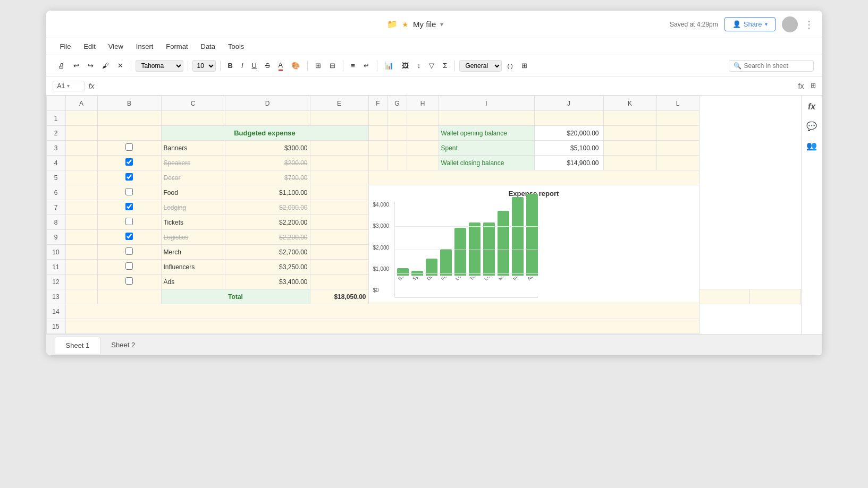 The image size is (868, 488). I want to click on cell-d6-amount: $1,100.00, so click(267, 193).